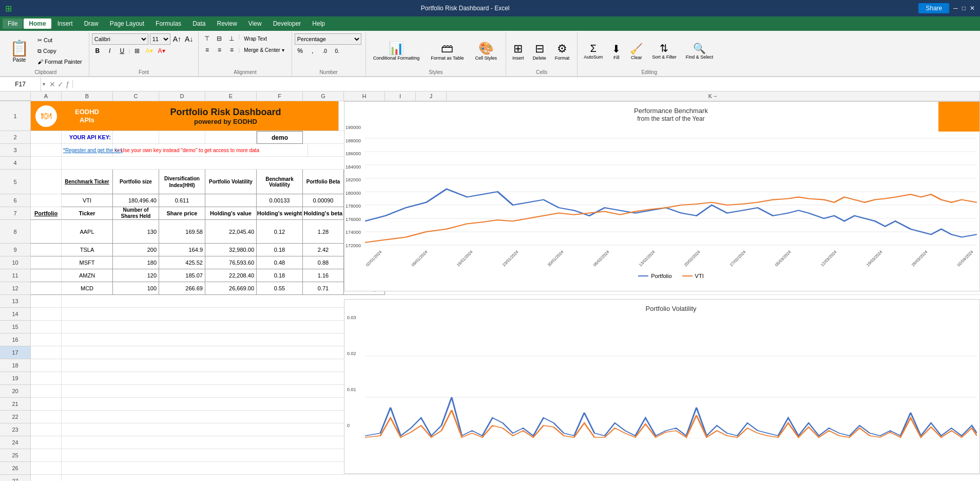  I want to click on format-painter-button: 🖌 Format Painter, so click(60, 62).